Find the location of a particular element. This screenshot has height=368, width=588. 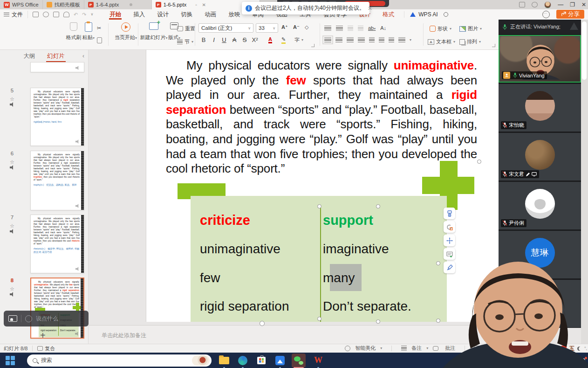

start-button is located at coordinates (10, 361).